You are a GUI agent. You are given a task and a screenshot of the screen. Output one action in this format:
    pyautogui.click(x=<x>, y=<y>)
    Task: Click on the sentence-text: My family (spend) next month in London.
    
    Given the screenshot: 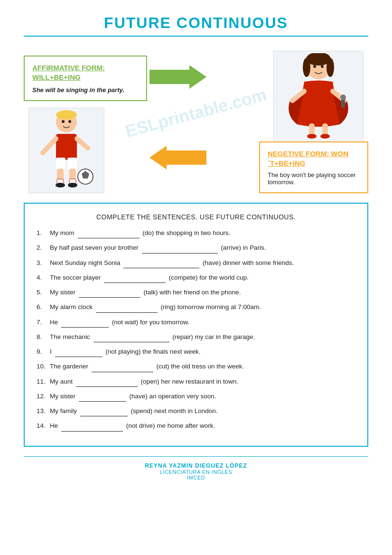 What is the action you would take?
    pyautogui.click(x=134, y=411)
    